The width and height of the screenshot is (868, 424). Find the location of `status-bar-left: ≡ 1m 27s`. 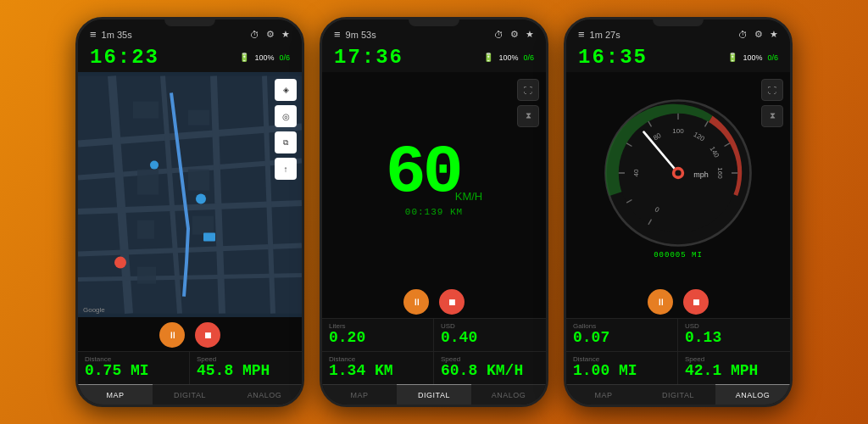

status-bar-left: ≡ 1m 27s is located at coordinates (599, 34).